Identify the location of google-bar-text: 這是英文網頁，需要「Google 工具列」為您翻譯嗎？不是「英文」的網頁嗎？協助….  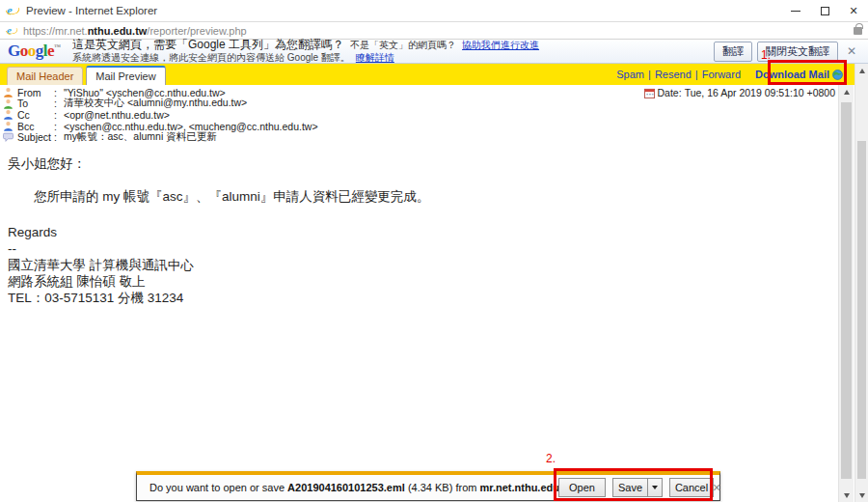
(306, 51).